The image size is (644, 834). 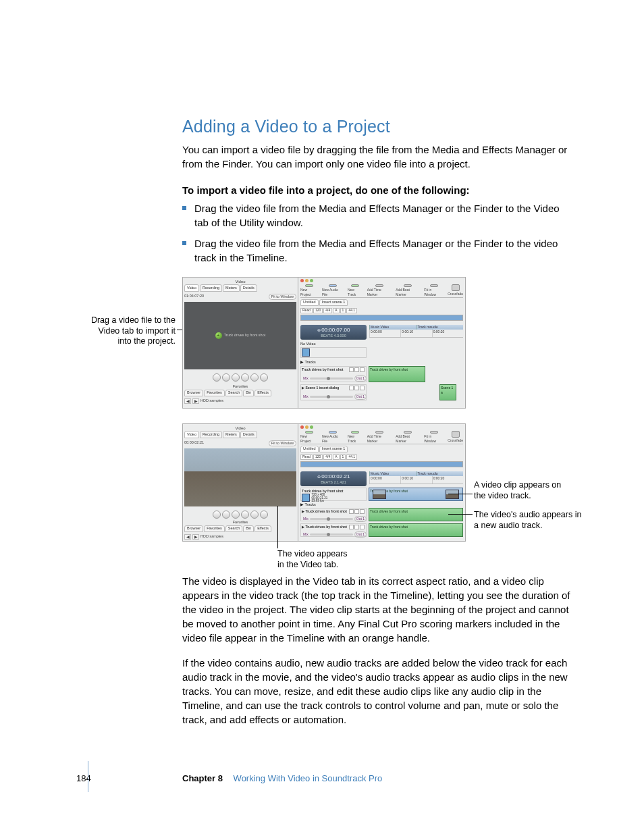 What do you see at coordinates (240, 336) in the screenshot?
I see `video-tab-area: Truck drives by front shot` at bounding box center [240, 336].